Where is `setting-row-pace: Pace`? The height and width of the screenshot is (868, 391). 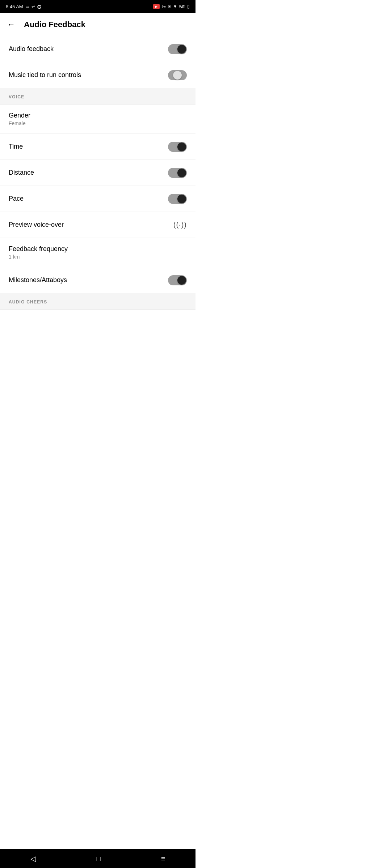
setting-row-pace: Pace is located at coordinates (98, 199).